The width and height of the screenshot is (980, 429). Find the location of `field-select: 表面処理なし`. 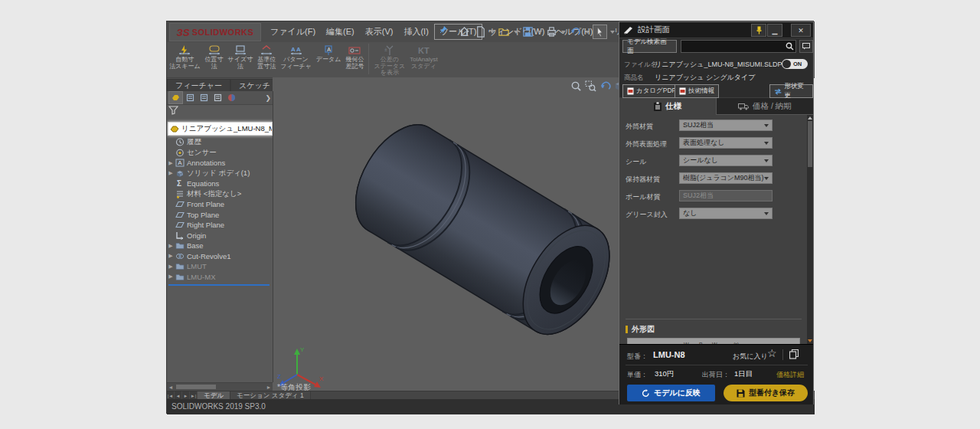

field-select: 表面処理なし is located at coordinates (726, 142).